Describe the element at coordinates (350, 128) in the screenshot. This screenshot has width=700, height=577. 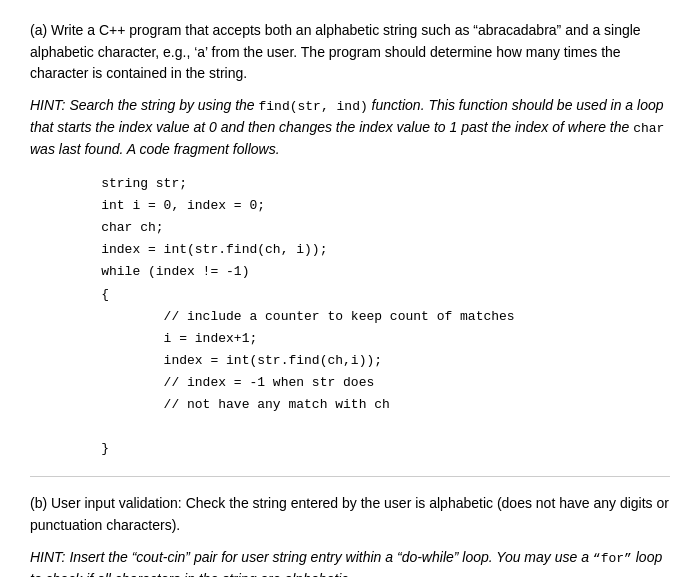
I see `part-a-hint-text: HINT: Search the string by using the fin…` at that location.